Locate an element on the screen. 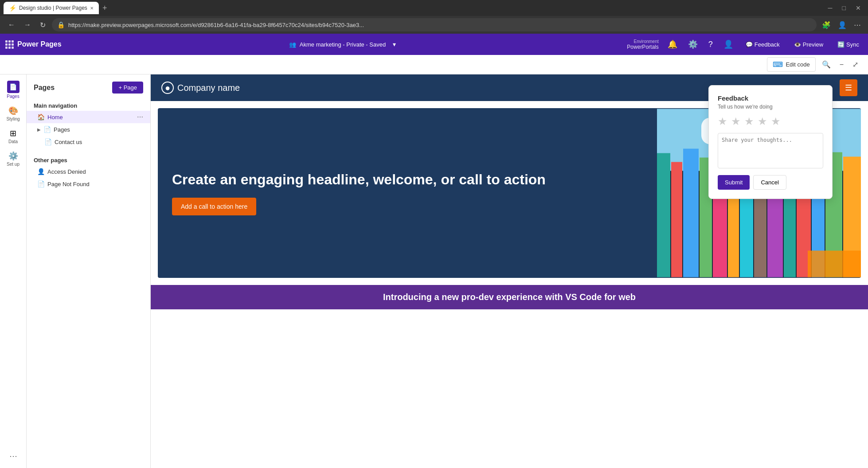  styling-label: Styling is located at coordinates (13, 119).